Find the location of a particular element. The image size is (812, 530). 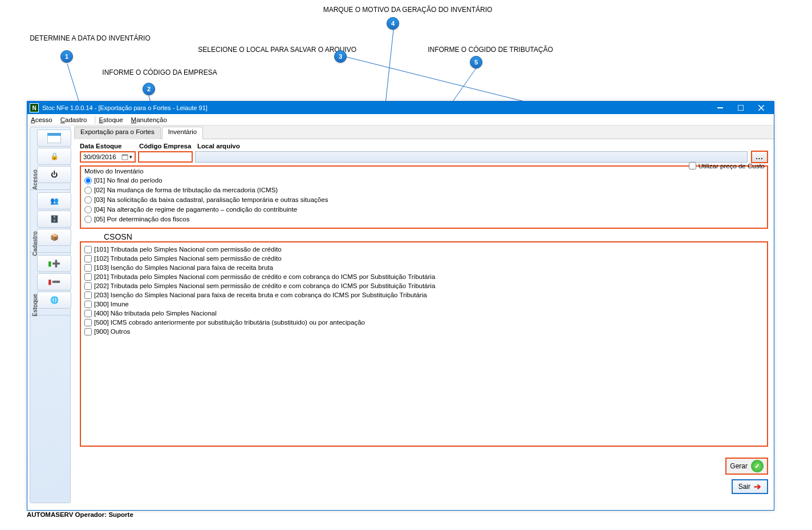

callout-2-badge: 2 is located at coordinates (149, 89).